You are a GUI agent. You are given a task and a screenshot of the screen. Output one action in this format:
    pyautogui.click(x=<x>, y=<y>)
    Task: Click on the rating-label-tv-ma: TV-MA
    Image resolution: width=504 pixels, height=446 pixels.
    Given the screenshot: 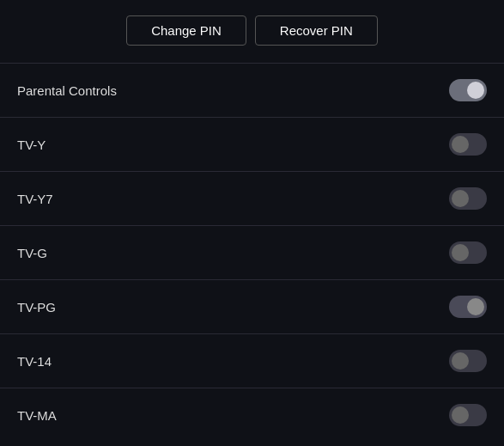 What is the action you would take?
    pyautogui.click(x=37, y=416)
    